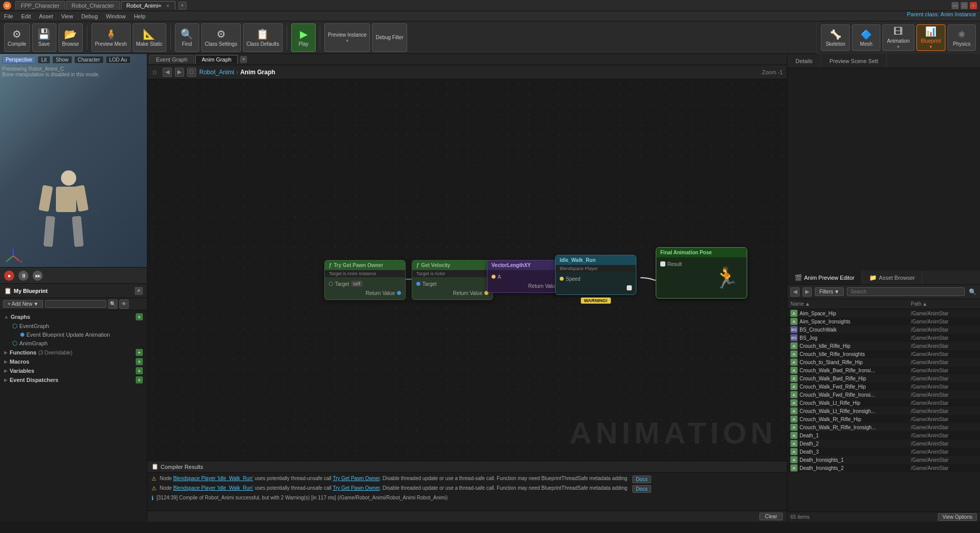  I want to click on add-new-btn: + Add New ▼, so click(23, 304).